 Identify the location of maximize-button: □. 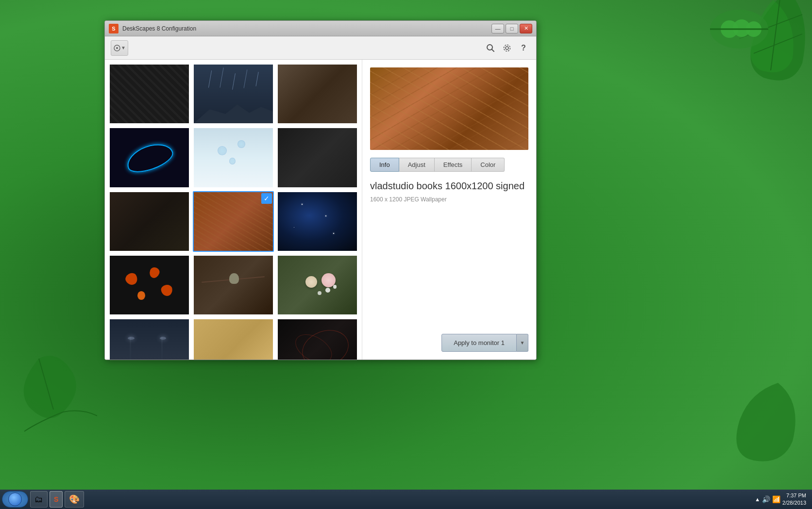
(512, 29).